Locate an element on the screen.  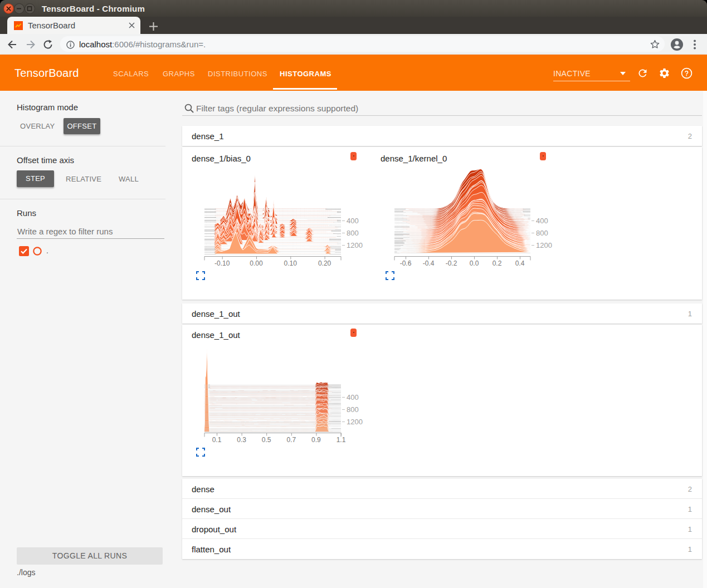
svg-text: 0.20 is located at coordinates (325, 263).